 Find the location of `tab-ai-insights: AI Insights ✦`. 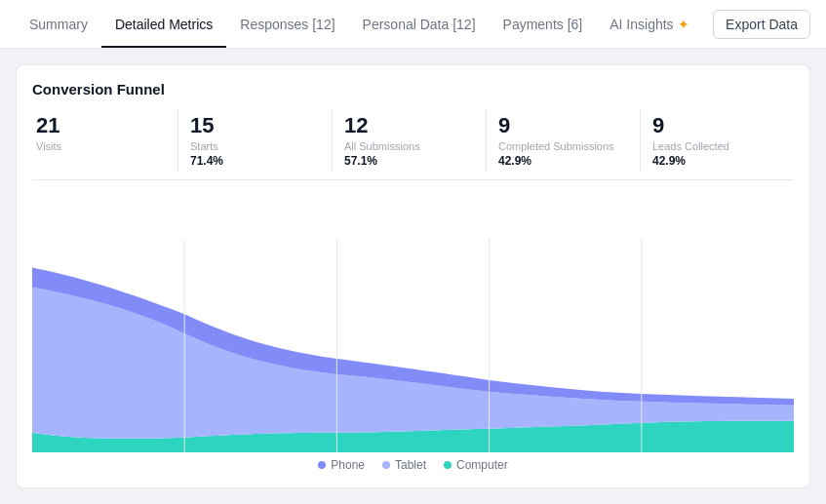

tab-ai-insights: AI Insights ✦ is located at coordinates (649, 23).